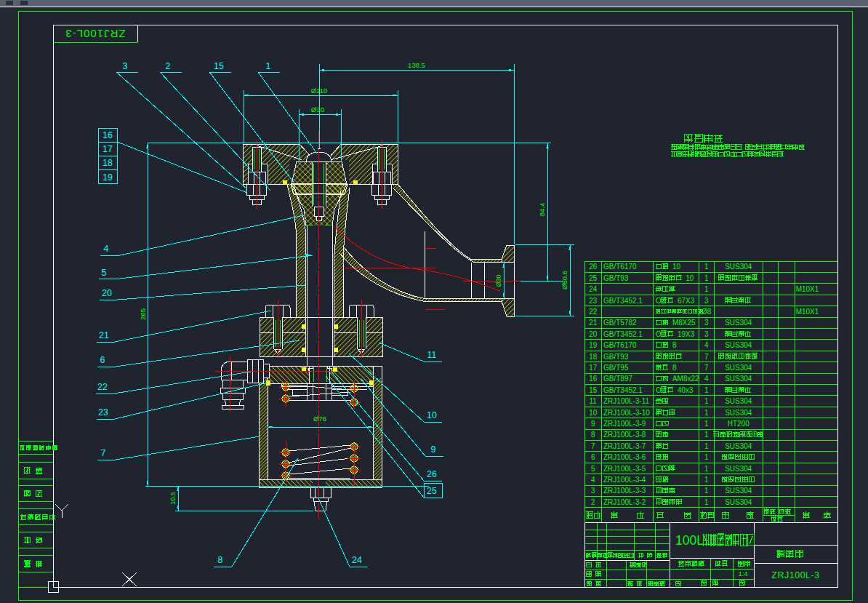 The height and width of the screenshot is (603, 868). I want to click on svg-text: 100L, so click(689, 540).